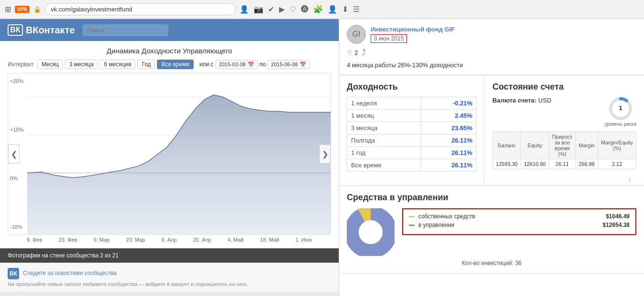  What do you see at coordinates (616, 225) in the screenshot?
I see `managed-funds-value: $12654.38` at bounding box center [616, 225].